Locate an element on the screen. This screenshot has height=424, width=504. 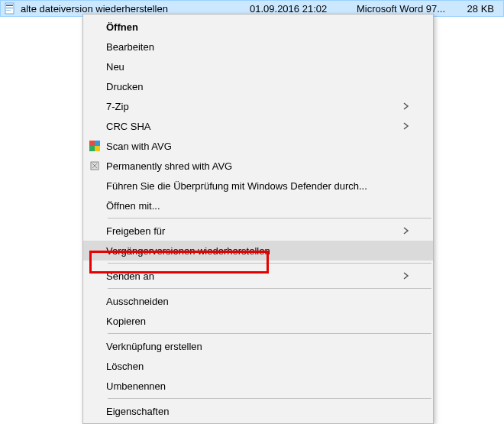
menu-label: Löschen is located at coordinates (259, 367).